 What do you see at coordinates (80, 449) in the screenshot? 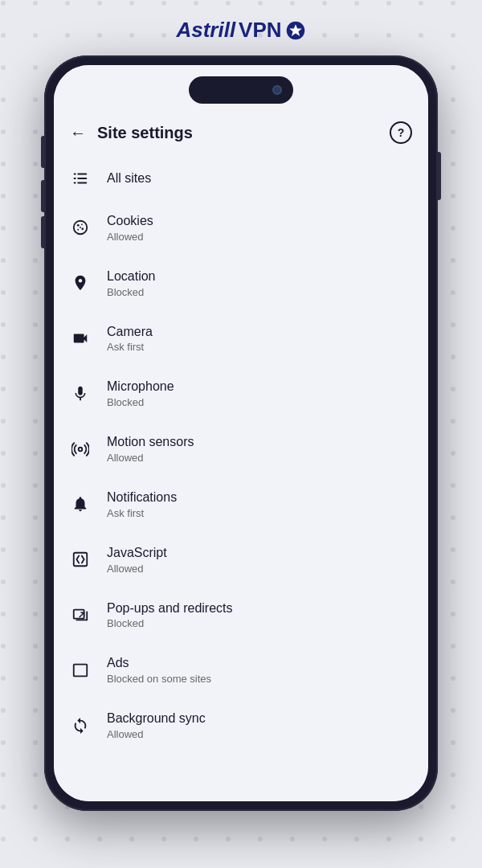
I see `motion-icon` at bounding box center [80, 449].